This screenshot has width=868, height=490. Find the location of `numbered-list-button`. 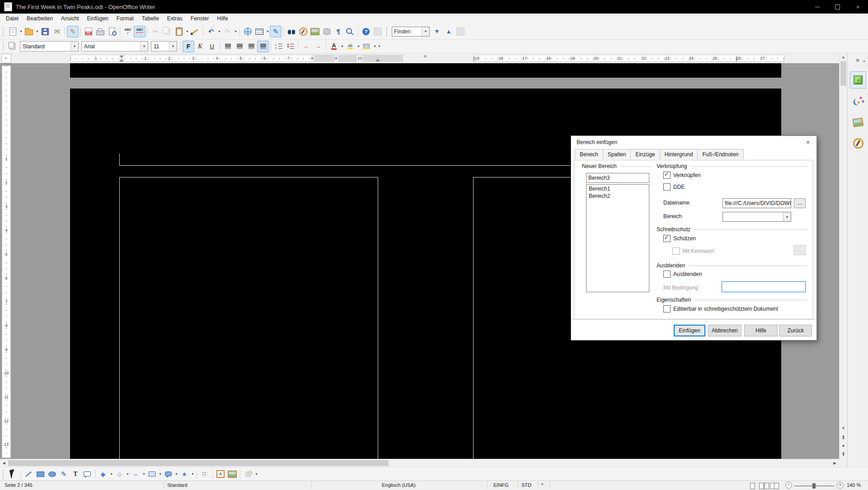

numbered-list-button is located at coordinates (279, 47).